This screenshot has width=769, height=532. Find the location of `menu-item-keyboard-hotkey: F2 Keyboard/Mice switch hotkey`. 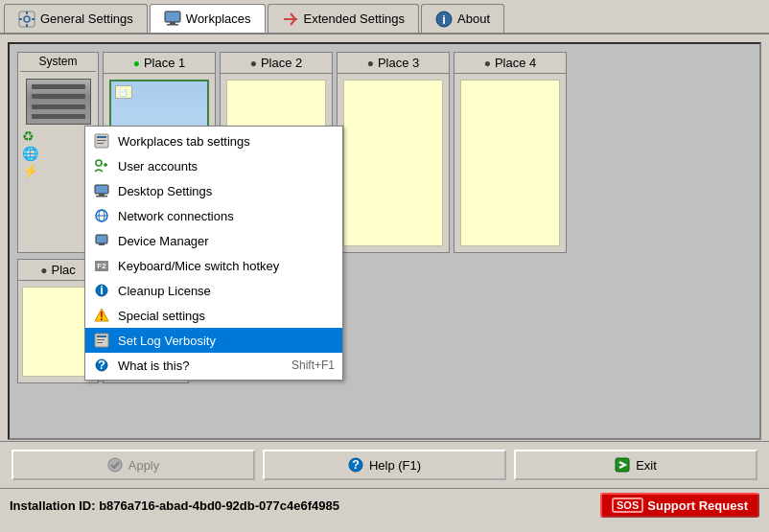

menu-item-keyboard-hotkey: F2 Keyboard/Mice switch hotkey is located at coordinates (214, 266).